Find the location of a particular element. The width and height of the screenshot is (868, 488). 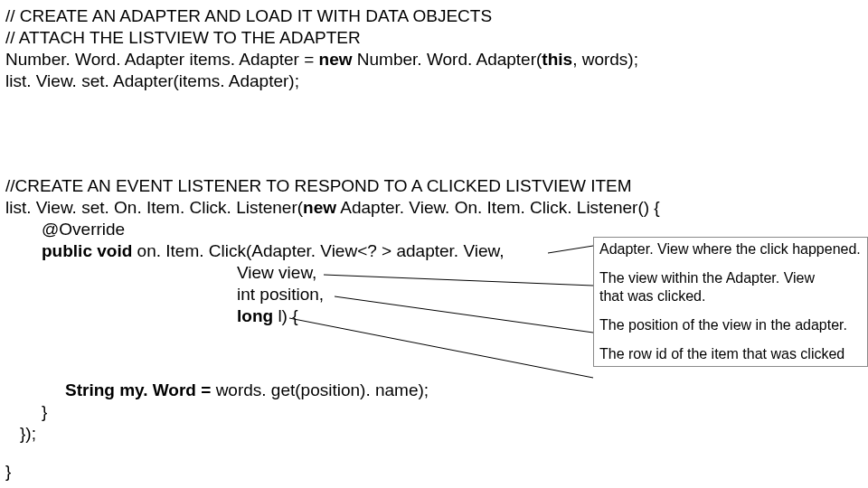

code-line-override: @Override is located at coordinates (83, 230).